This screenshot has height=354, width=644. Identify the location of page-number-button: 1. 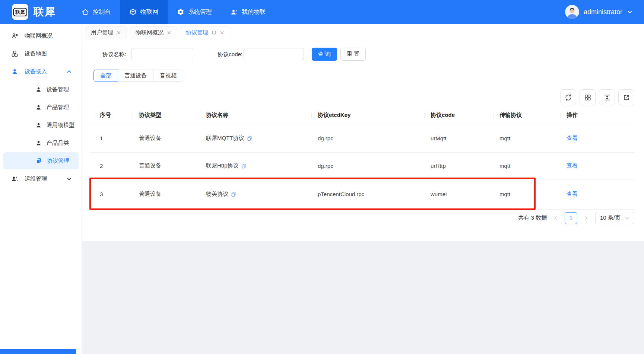
(571, 218).